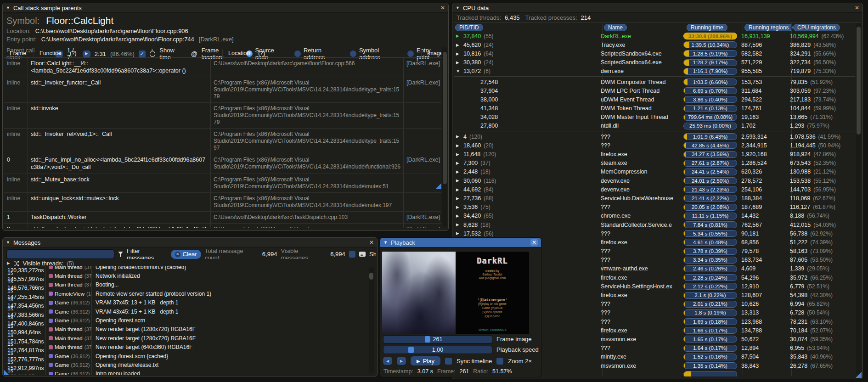 Image resolution: width=868 pixels, height=382 pixels. I want to click on cpu-row: ▶34,420(65)chrome.exe11.11 s (1.15%)14,4…, so click(655, 216).